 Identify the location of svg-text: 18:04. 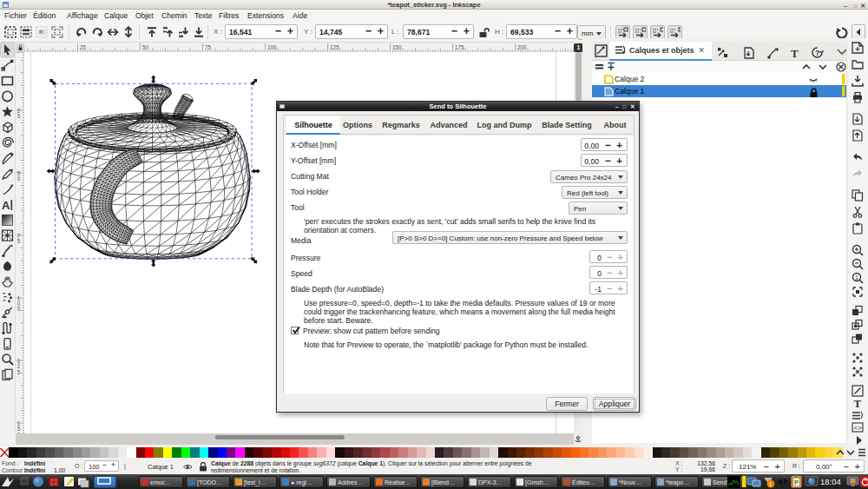
(831, 481).